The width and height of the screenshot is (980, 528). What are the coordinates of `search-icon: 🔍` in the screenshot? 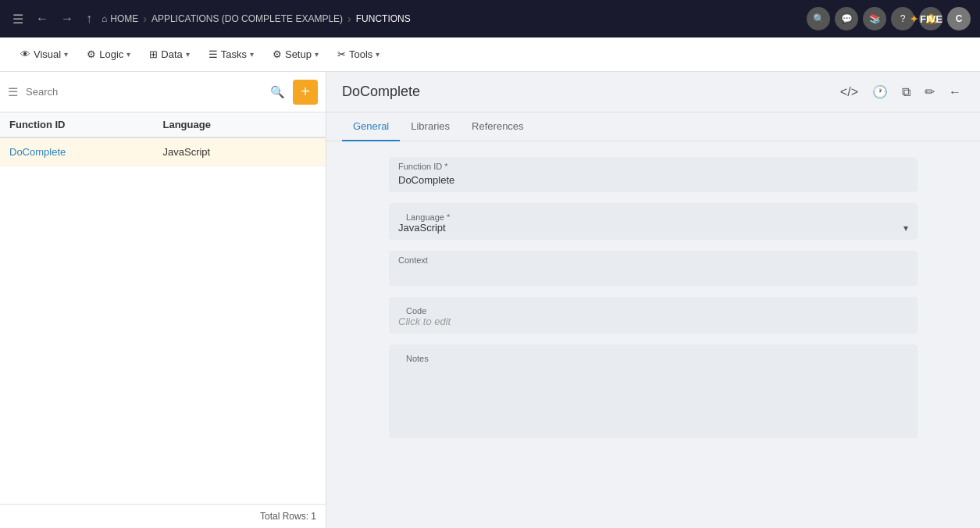 It's located at (278, 92).